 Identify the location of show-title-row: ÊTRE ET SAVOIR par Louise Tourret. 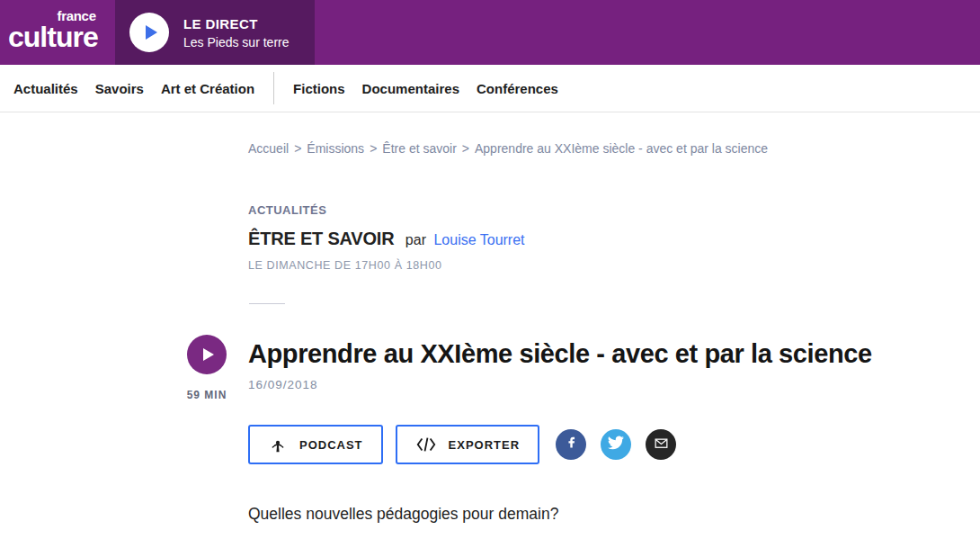
(387, 239).